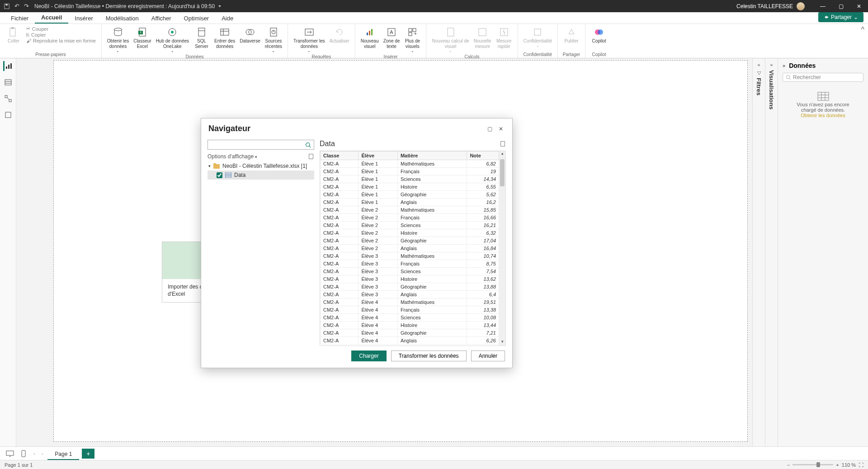 The width and height of the screenshot is (868, 469). What do you see at coordinates (20, 18) in the screenshot?
I see `tab-fichier: Fichier` at bounding box center [20, 18].